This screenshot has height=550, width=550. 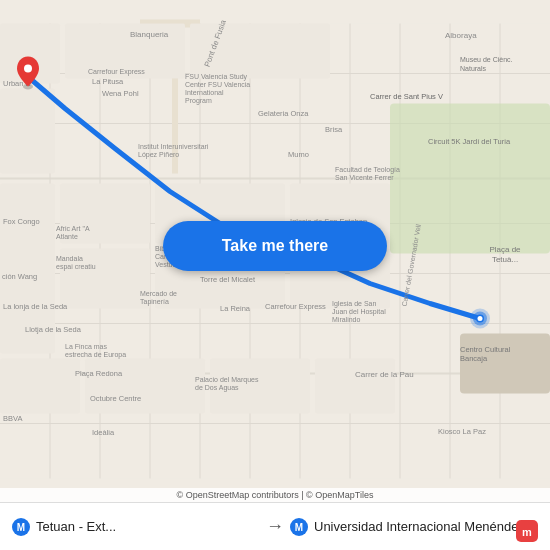 What do you see at coordinates (227, 380) in the screenshot?
I see `svg-text: Palacio del Marques` at bounding box center [227, 380].